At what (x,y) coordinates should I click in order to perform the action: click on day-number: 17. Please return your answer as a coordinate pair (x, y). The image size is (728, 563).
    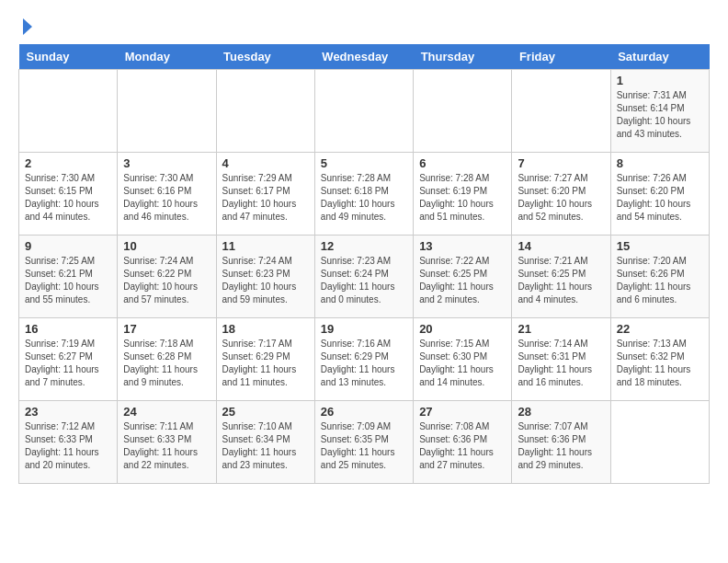
    Looking at the image, I should click on (166, 329).